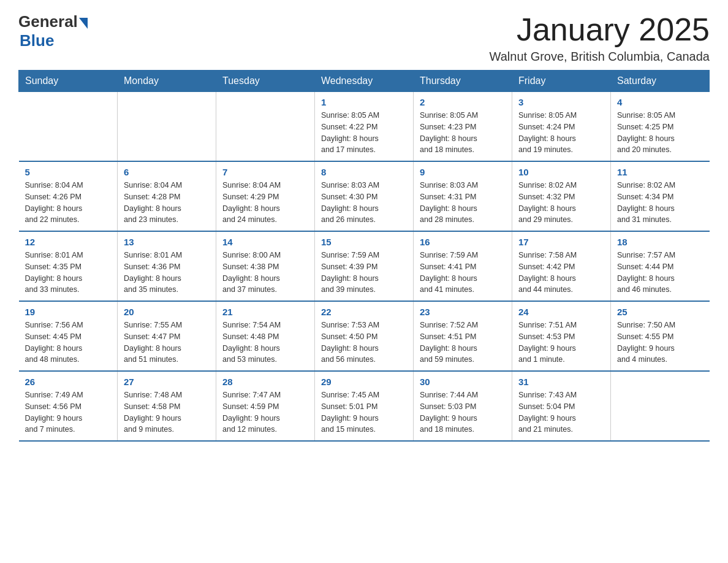 The height and width of the screenshot is (563, 728). I want to click on day-number: 26, so click(69, 381).